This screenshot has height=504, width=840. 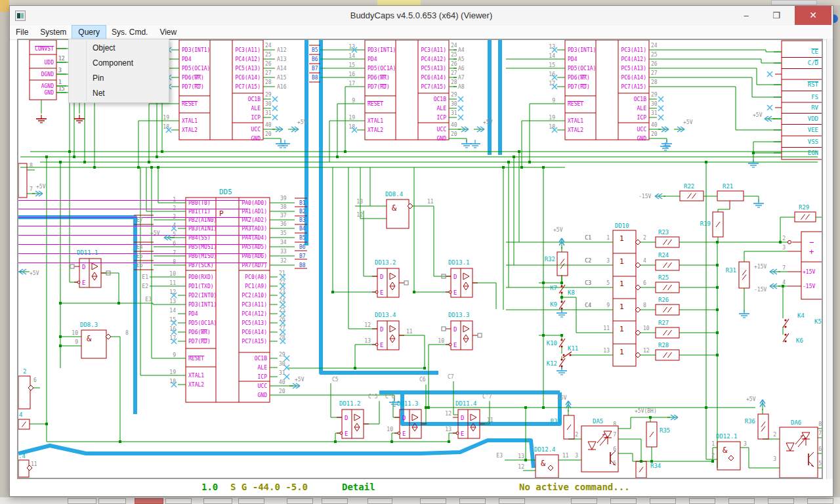 What do you see at coordinates (644, 197) in the screenshot?
I see `label: -15V` at bounding box center [644, 197].